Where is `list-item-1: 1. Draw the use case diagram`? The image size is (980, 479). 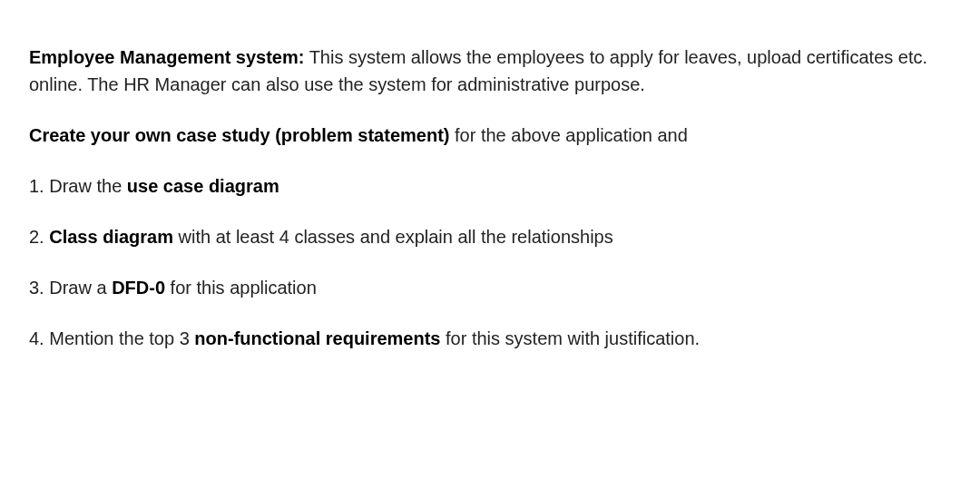
list-item-1: 1. Draw the use case diagram is located at coordinates (490, 186).